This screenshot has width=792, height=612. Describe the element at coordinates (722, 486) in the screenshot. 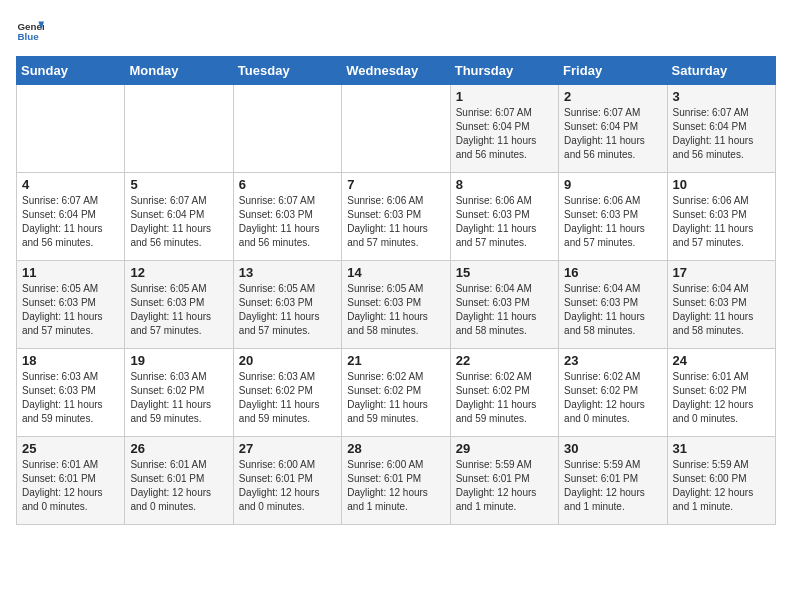

I see `day-info: Sunrise: 5:59 AM Sunset: 6:00 PM Dayligh…` at that location.